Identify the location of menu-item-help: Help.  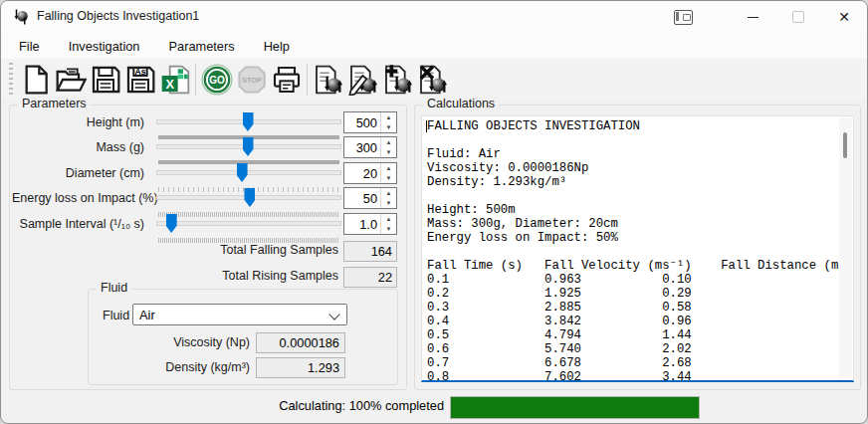
(277, 46).